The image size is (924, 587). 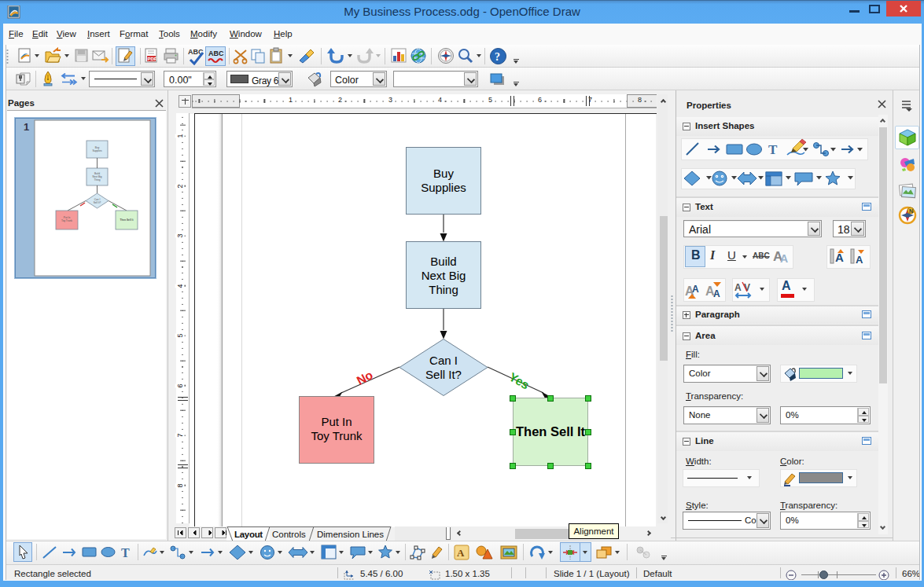 What do you see at coordinates (444, 261) in the screenshot?
I see `svg-text: Build` at bounding box center [444, 261].